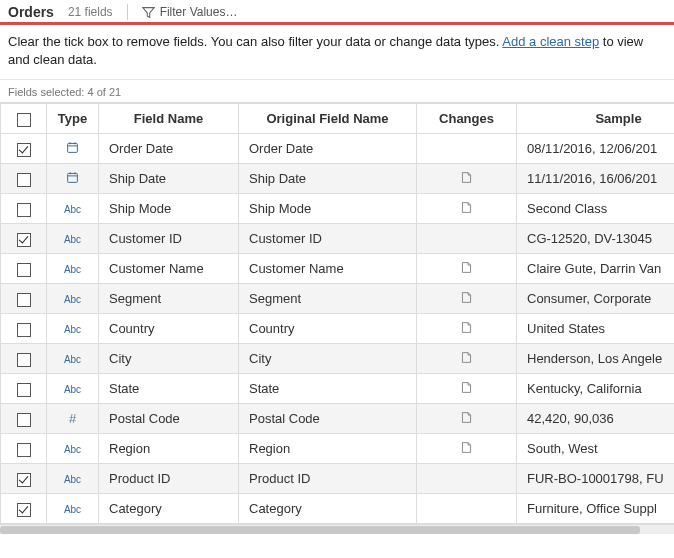 This screenshot has width=674, height=558. I want to click on field-name-cell: Customer ID, so click(169, 239).